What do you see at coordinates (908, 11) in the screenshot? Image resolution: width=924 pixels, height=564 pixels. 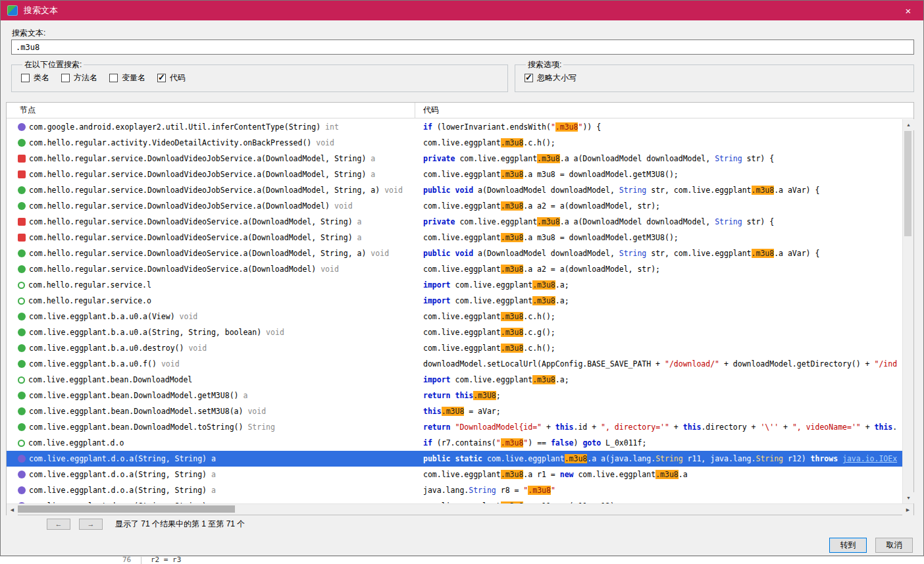 I see `close-button: ×` at bounding box center [908, 11].